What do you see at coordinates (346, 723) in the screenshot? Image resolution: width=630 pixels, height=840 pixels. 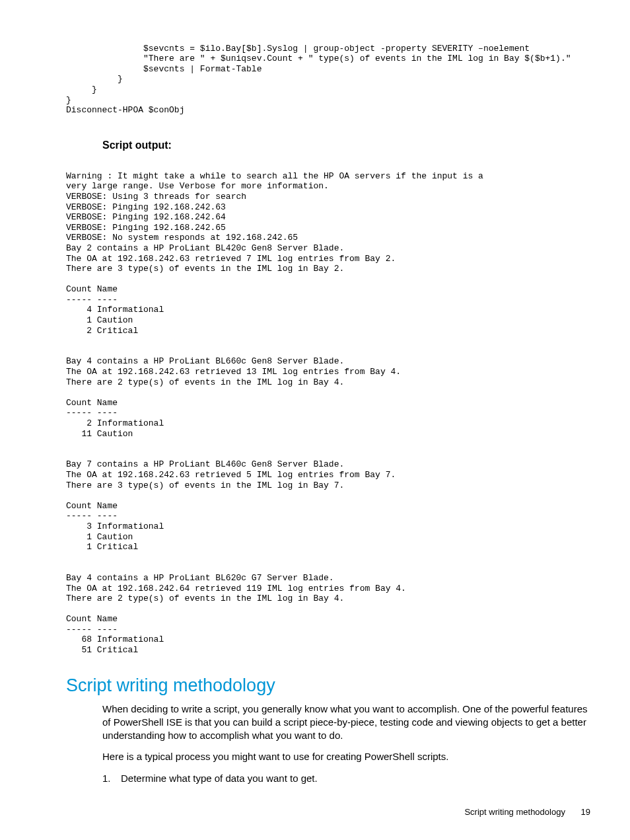 I see `body-paragraph: When deciding to write a script, you gen…` at bounding box center [346, 723].